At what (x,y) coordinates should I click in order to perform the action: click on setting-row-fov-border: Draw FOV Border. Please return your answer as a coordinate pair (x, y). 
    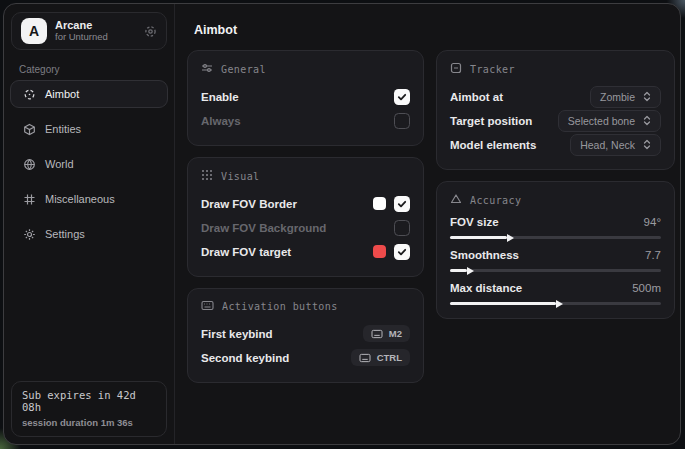
    Looking at the image, I should click on (306, 204).